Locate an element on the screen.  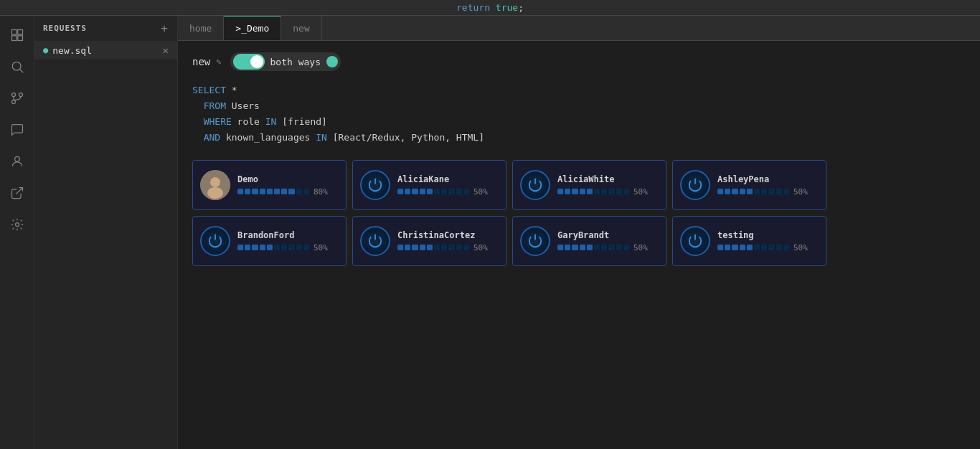
toggle-label: both ways is located at coordinates (296, 62).